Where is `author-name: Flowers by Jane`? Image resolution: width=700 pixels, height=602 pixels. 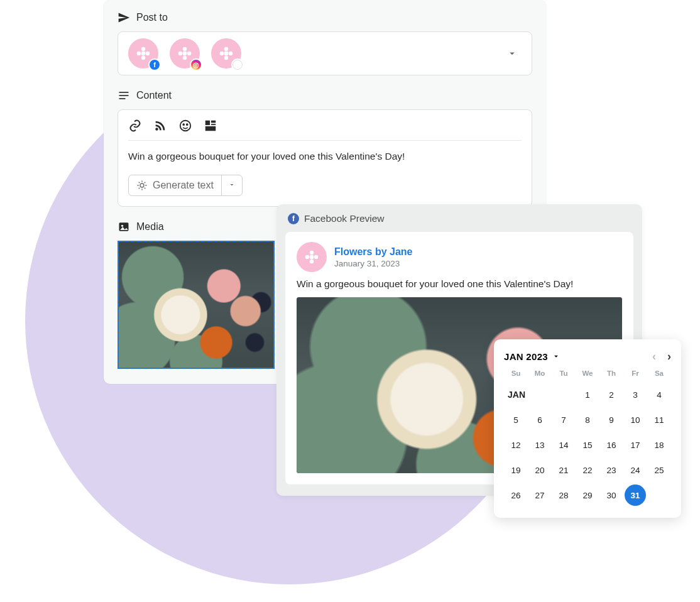
author-name: Flowers by Jane is located at coordinates (373, 252).